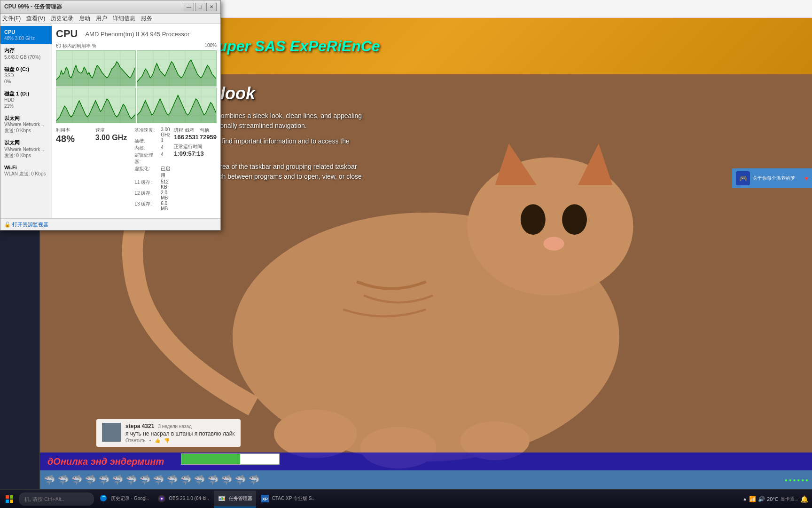 This screenshot has width=812, height=508. What do you see at coordinates (124, 19) in the screenshot?
I see `menu-details: 详细信息` at bounding box center [124, 19].